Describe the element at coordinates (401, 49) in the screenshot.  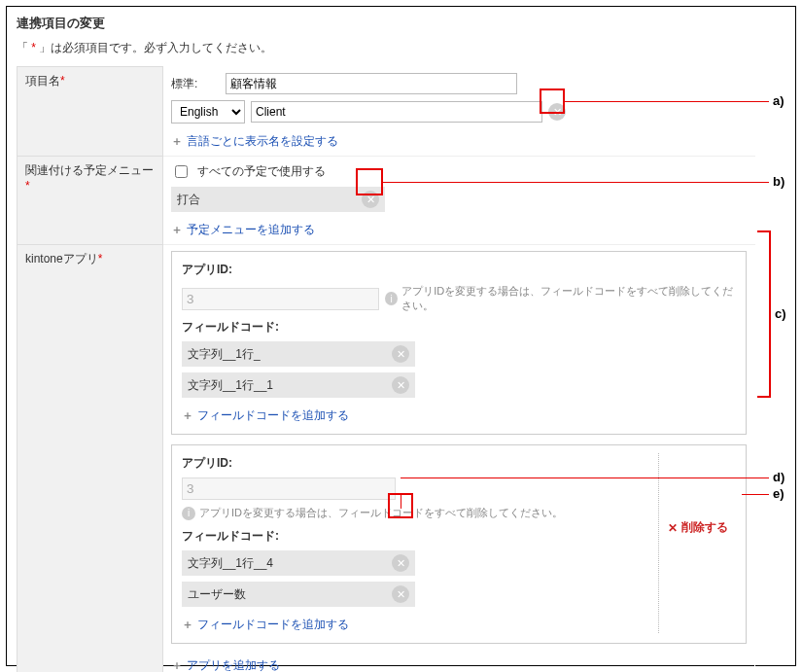
I see `required-note: 「 * 」は必須項目です。必ず入力してください。` at that location.